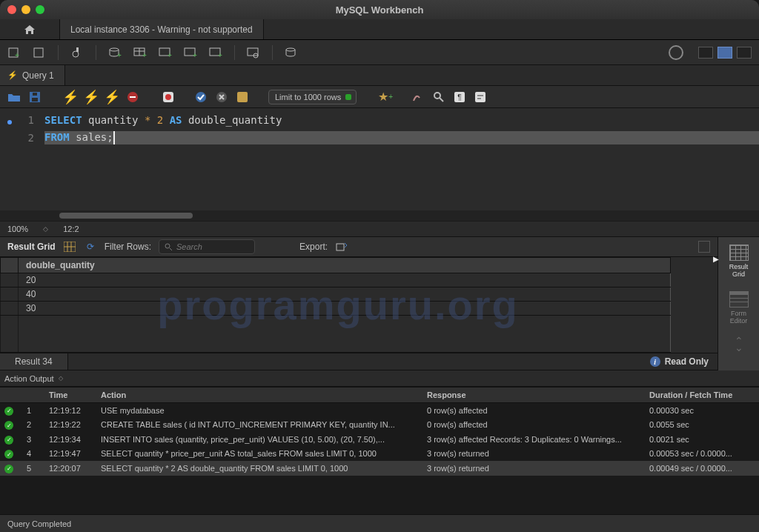  I want to click on commit-icon, so click(201, 97).